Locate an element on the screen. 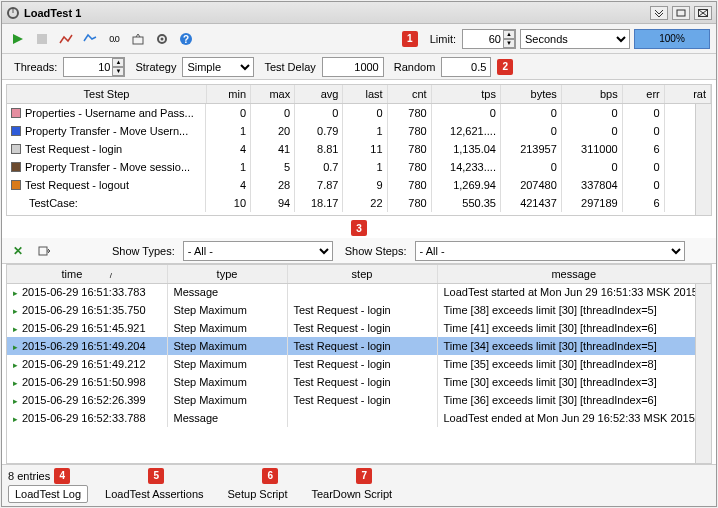  log-row: 2015-06-29 16:52:26.399Step MaximumTest … is located at coordinates (359, 400).